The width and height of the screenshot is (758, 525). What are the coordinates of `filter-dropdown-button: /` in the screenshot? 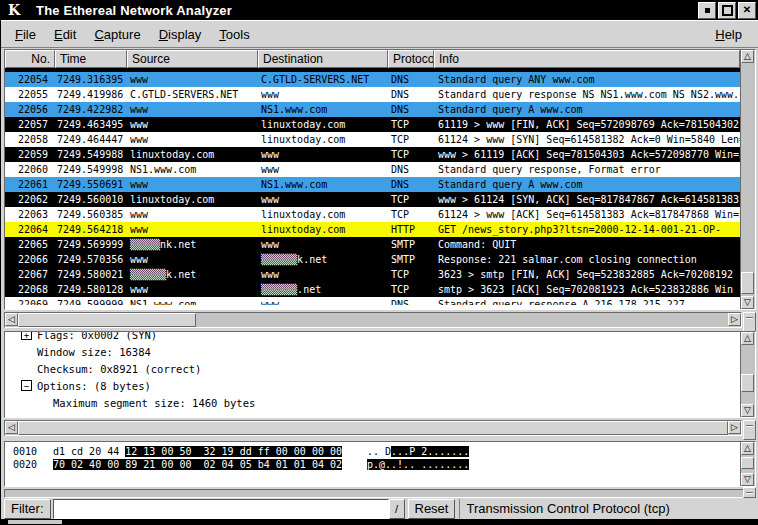 It's located at (397, 509).